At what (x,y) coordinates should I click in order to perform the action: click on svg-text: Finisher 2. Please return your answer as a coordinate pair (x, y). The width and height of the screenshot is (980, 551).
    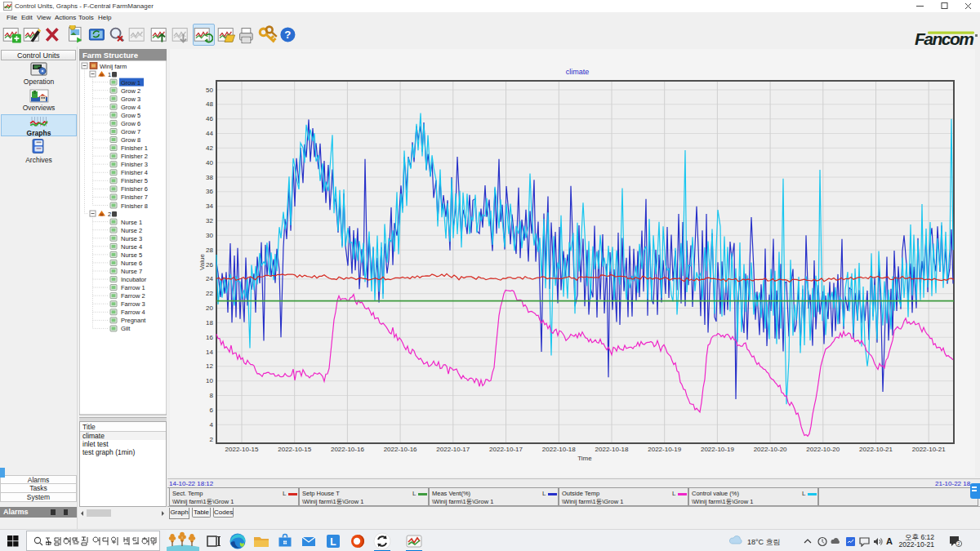
    Looking at the image, I should click on (134, 157).